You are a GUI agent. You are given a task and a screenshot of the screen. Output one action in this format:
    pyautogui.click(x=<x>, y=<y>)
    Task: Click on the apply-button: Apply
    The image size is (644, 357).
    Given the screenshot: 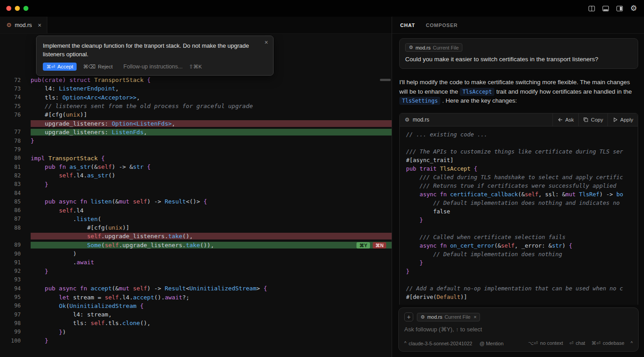 What is the action you would take?
    pyautogui.click(x=623, y=120)
    